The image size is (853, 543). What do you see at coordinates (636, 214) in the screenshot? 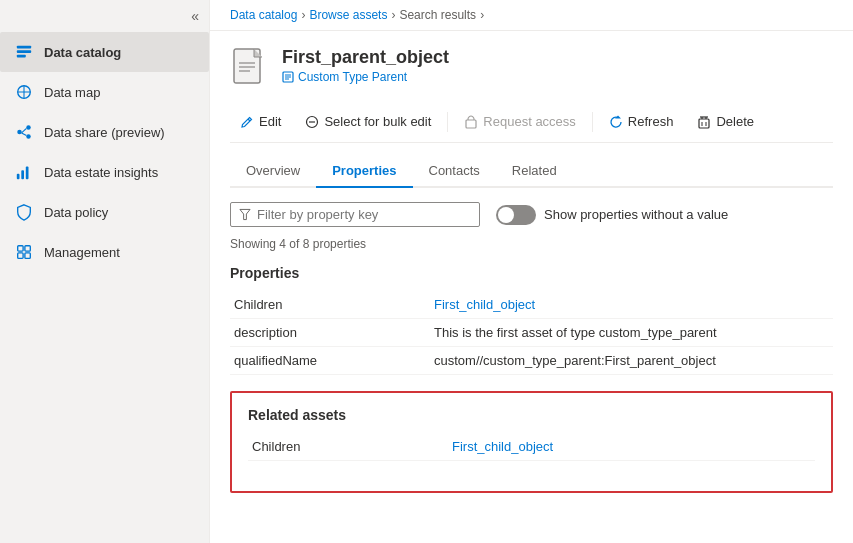
I see `toggle-label: Show properties without a value` at bounding box center [636, 214].